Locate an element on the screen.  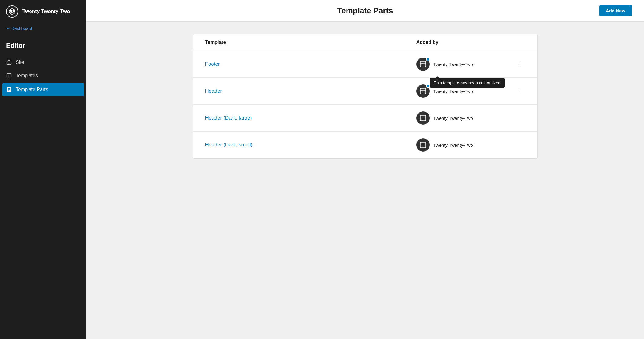
sidebar-item-template-parts: Template Parts is located at coordinates (43, 90).